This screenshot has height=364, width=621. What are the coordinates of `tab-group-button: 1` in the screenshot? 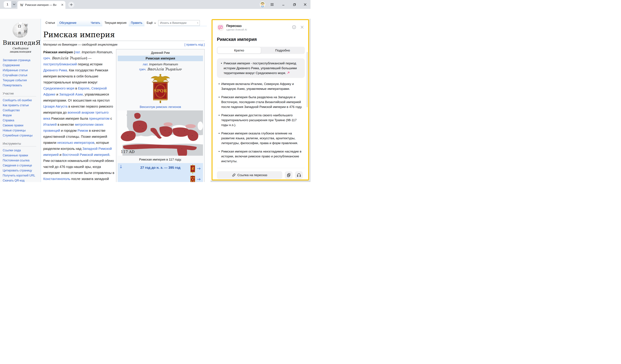 It's located at (10, 4).